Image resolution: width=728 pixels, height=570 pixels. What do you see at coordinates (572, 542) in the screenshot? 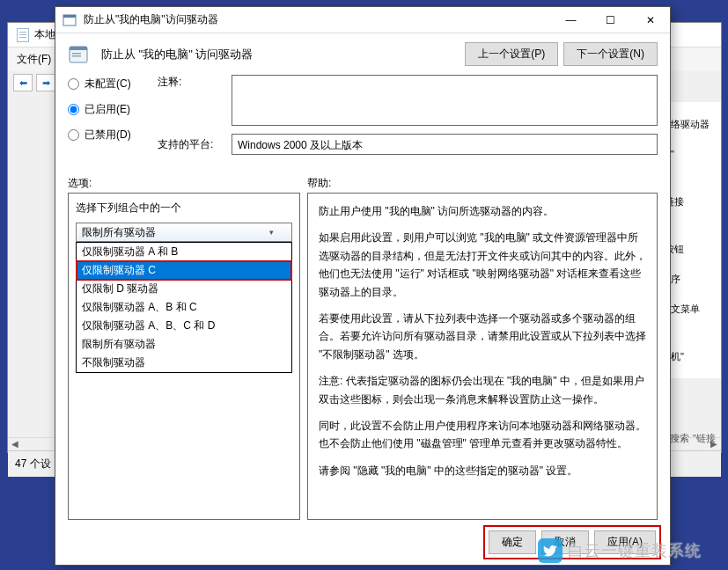
I see `footer-highlight: 确定 取消 应用(A)` at bounding box center [572, 542].